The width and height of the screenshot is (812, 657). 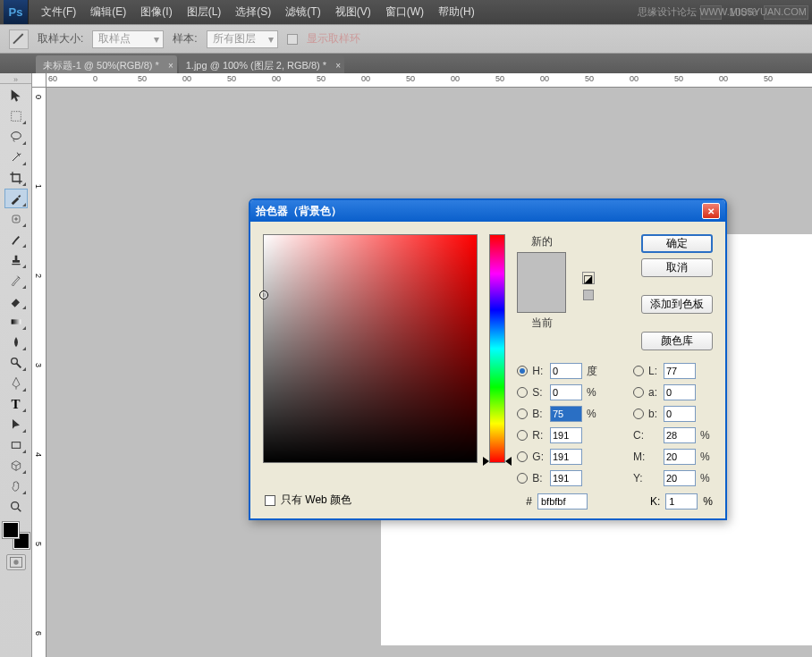 What do you see at coordinates (16, 322) in the screenshot?
I see `gradient-tool` at bounding box center [16, 322].